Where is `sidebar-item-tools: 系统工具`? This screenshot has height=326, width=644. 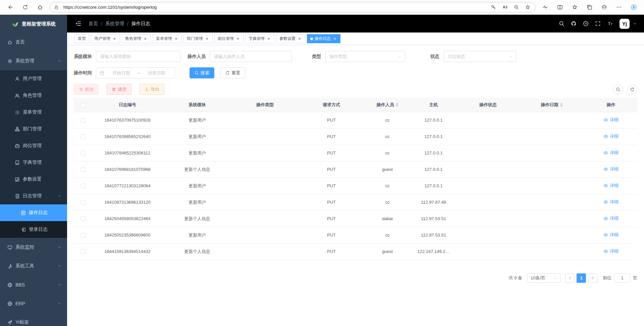
sidebar-item-tools: 系统工具 is located at coordinates (34, 266).